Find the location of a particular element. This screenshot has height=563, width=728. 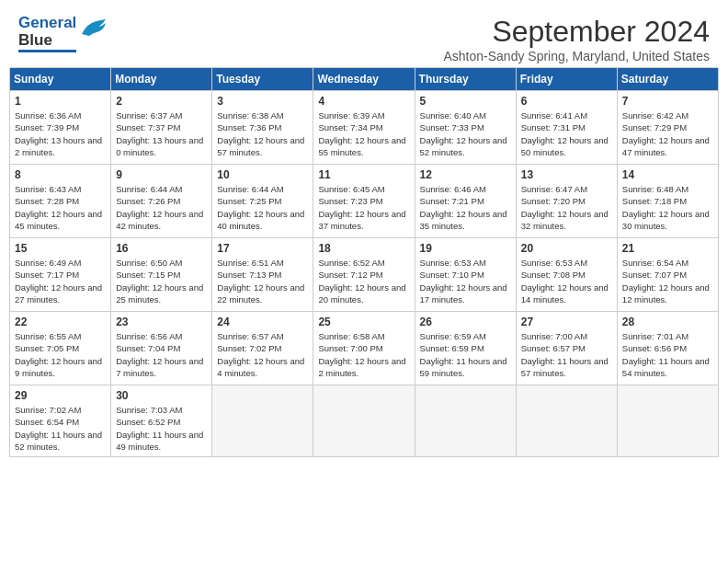

calendar-day-6: 6Sunrise: 6:41 AMSunset: 7:31 PMDaylight… is located at coordinates (566, 128).